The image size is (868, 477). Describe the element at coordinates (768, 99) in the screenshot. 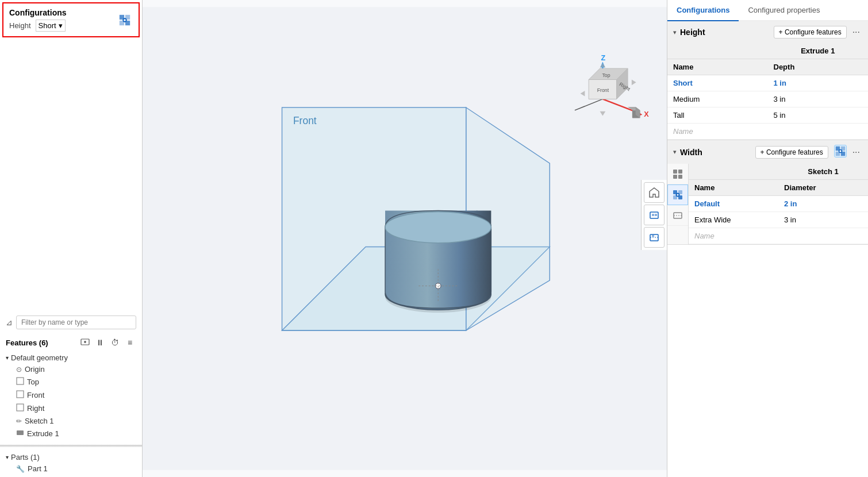

I see `height-row-medium: Medium 3 in` at that location.